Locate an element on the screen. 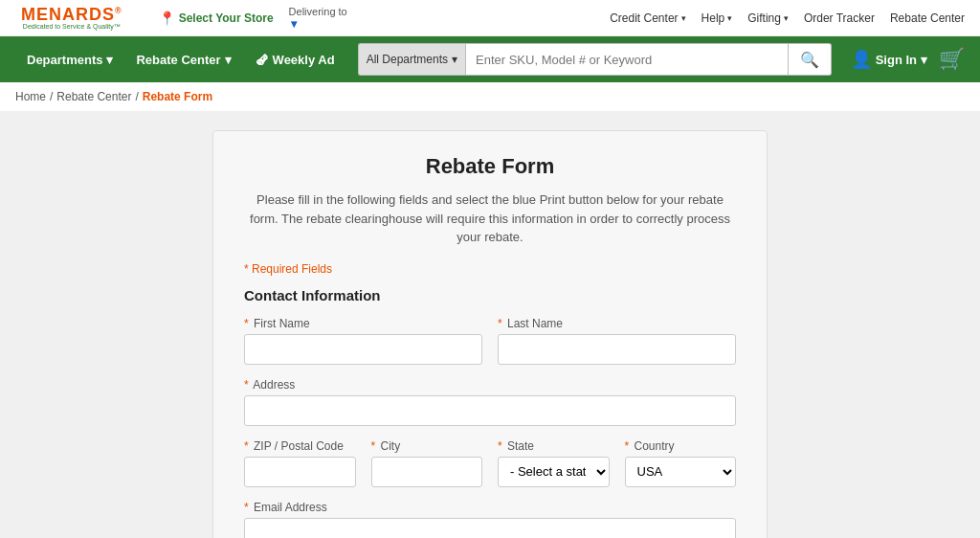 The image size is (980, 538). top-bar-right: Credit Center▾ Help▾ Gifting▾ Order Trac… is located at coordinates (787, 18).